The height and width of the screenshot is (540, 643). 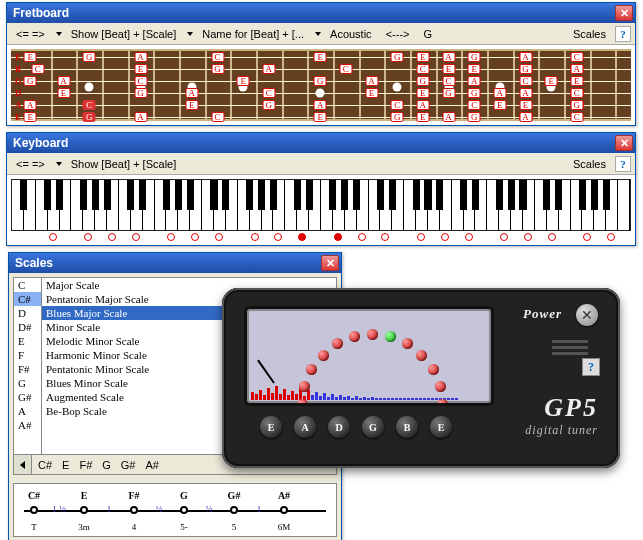 I want to click on fretboard-titlebar: Fretboard ✕, so click(x=321, y=13).